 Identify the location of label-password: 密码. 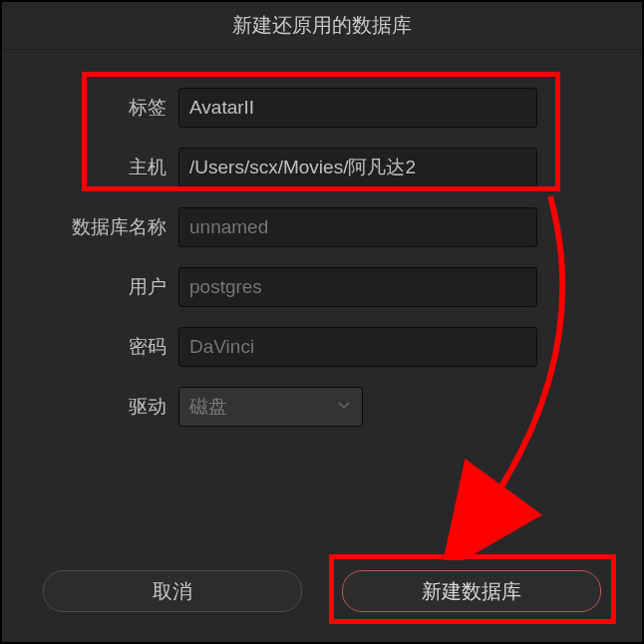
(104, 347).